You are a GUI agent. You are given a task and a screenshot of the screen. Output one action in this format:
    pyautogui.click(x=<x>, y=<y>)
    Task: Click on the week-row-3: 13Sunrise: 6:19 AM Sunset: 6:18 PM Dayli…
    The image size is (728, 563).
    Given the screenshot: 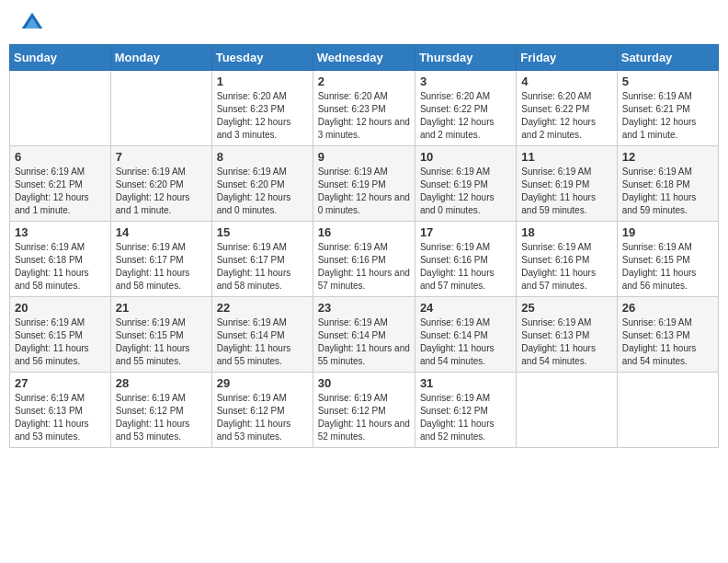 What is the action you would take?
    pyautogui.click(x=364, y=259)
    